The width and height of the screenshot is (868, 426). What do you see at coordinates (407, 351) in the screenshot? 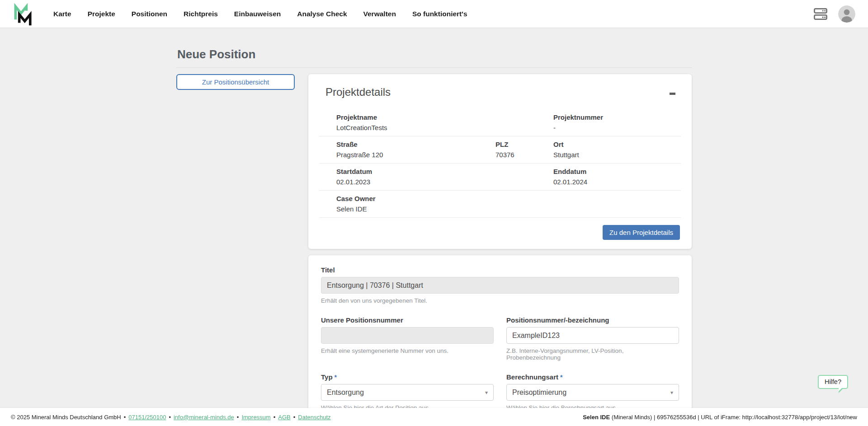
I see `unsere-positionsnummer-helper-text: Erhält eine systemgenerierte Nummer von …` at bounding box center [407, 351].